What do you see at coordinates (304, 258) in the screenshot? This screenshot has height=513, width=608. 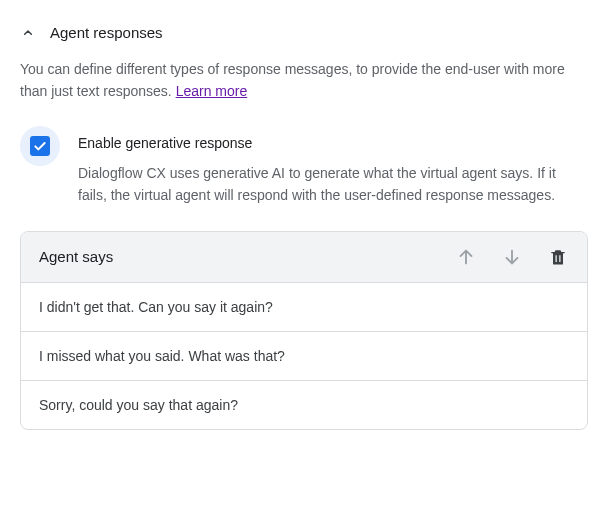 I see `table-header: Agent says` at bounding box center [304, 258].